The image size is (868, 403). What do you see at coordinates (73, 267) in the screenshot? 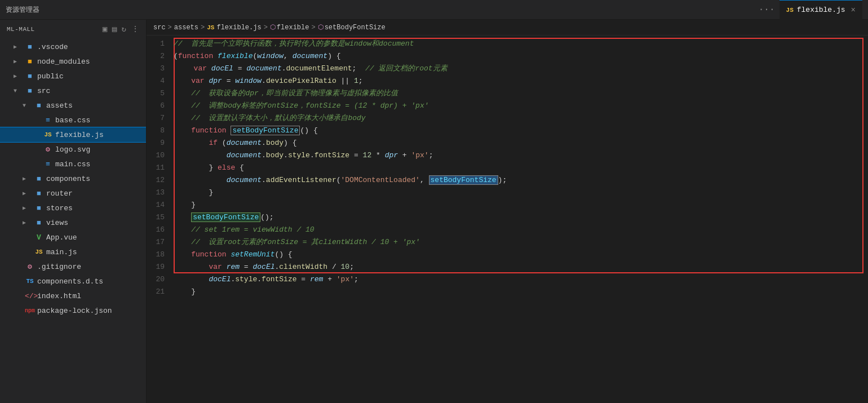
I see `sidebar-item-gitignore: ⚙ .gitignore` at bounding box center [73, 267].